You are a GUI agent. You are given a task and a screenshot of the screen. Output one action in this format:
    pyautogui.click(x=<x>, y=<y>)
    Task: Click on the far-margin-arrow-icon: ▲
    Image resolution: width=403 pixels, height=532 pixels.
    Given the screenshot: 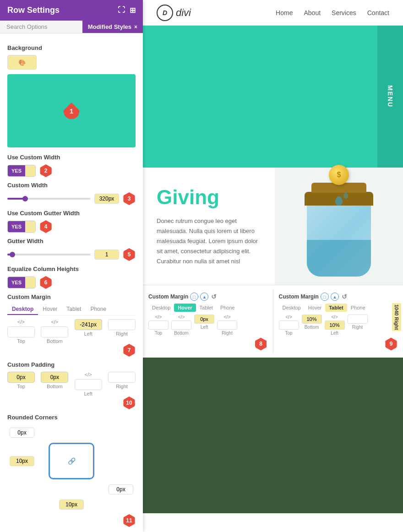 What is the action you would take?
    pyautogui.click(x=335, y=297)
    